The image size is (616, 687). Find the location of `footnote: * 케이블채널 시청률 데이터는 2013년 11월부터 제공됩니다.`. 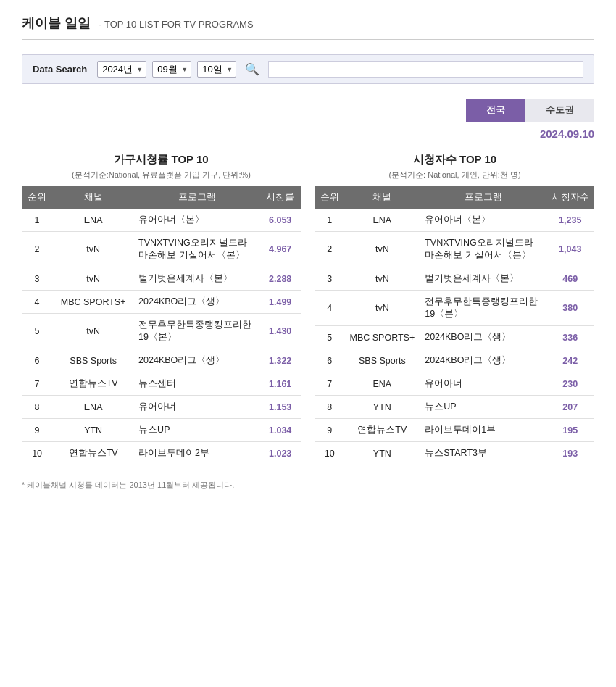

footnote: * 케이블채널 시청률 데이터는 2013년 11월부터 제공됩니다. is located at coordinates (308, 486).